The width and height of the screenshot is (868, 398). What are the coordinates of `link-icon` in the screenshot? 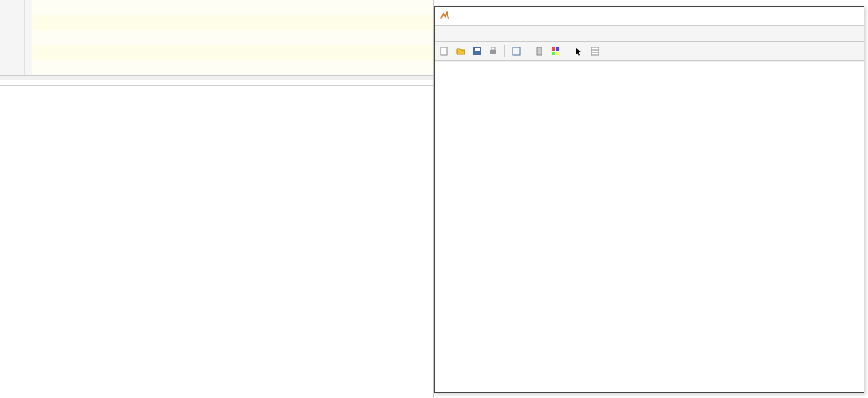 It's located at (539, 51).